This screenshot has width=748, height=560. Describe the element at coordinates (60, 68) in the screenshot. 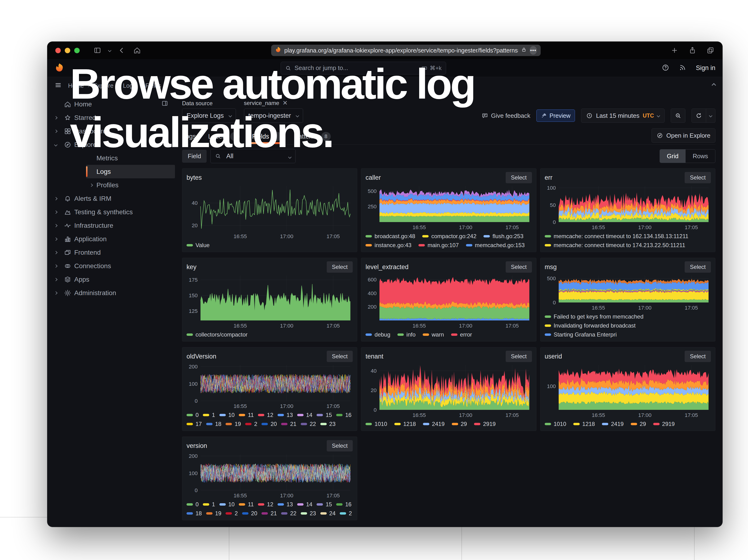

I see `grafana-logo` at that location.